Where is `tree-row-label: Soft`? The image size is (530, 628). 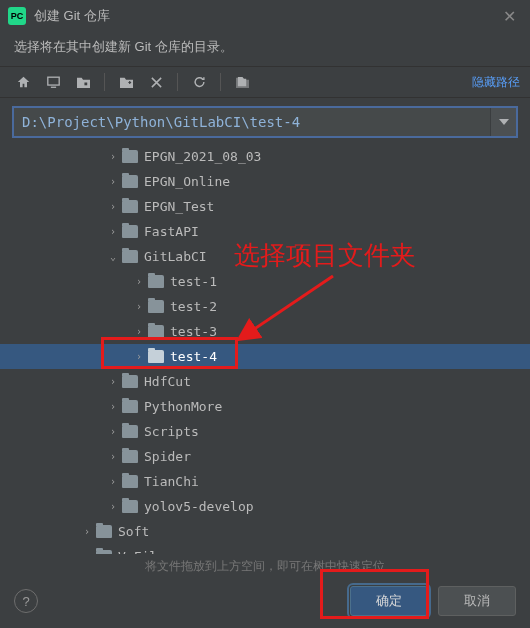
tree-row-label: Soft is located at coordinates (134, 532).